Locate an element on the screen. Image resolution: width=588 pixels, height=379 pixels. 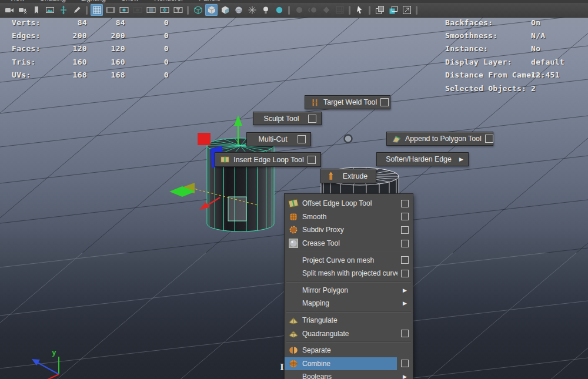
bookmark-icon is located at coordinates (36, 10).